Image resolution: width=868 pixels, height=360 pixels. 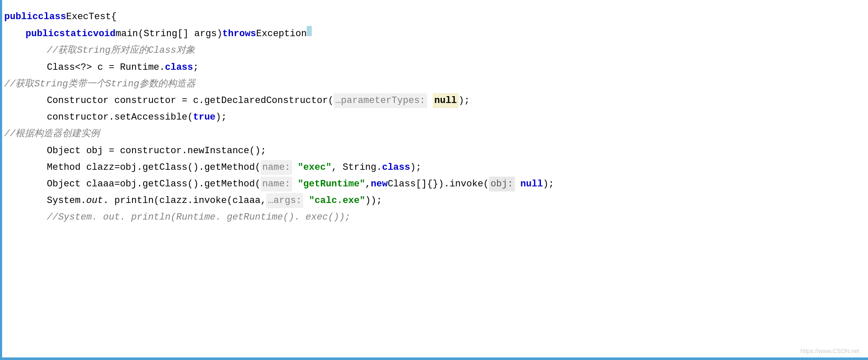 I want to click on code-line-11: Object claaa=obj.getClass().getMethod( n…, so click(x=434, y=184).